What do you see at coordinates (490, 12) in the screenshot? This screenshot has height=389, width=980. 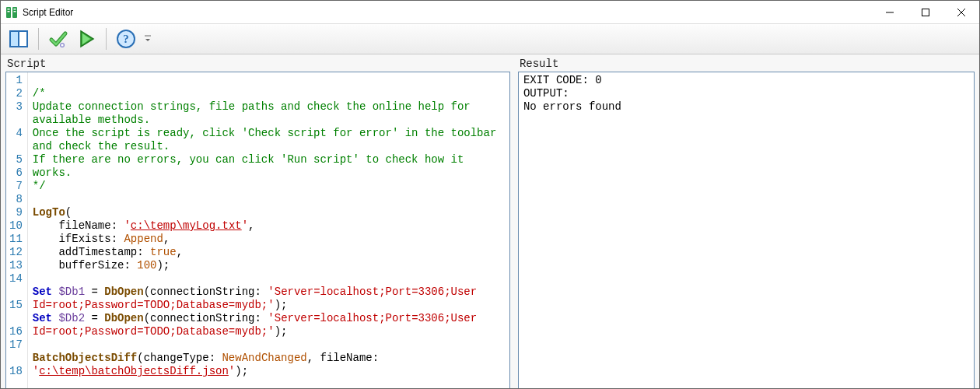 I see `titlebar: Script Editor` at bounding box center [490, 12].